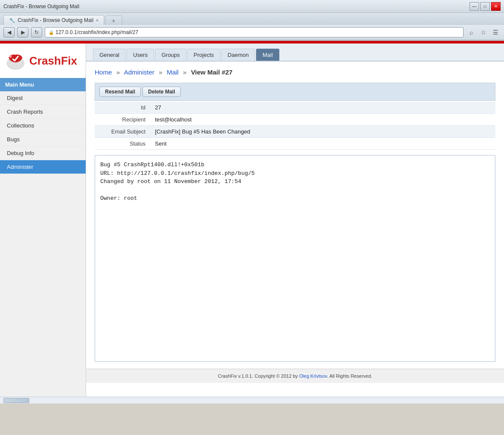  What do you see at coordinates (56, 20) in the screenshot?
I see `tab-title: CrashFix - Browse Outgoing Mail` at bounding box center [56, 20].